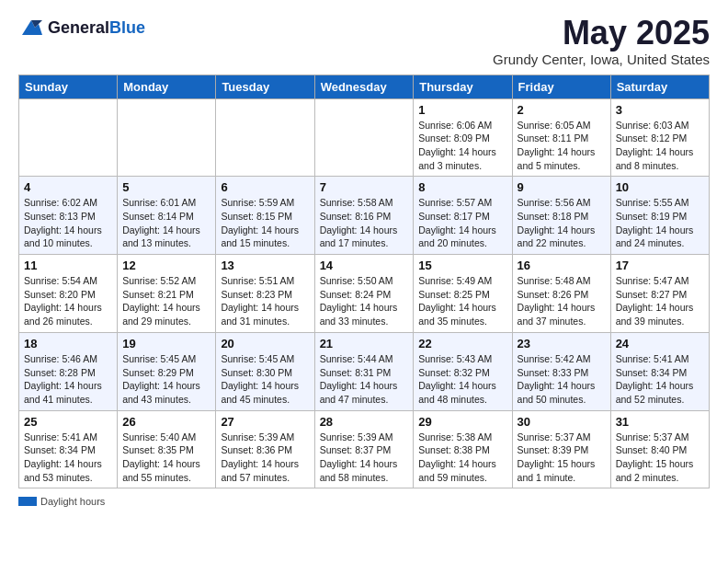 The image size is (728, 563). Describe the element at coordinates (561, 138) in the screenshot. I see `calendar-cell: 2Sunrise: 6:05 AM Sunset: 8:11 PM Daylig…` at that location.